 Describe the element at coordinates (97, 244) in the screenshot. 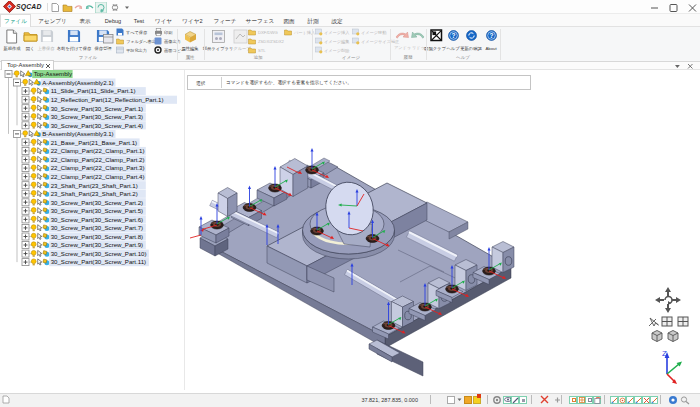

I see `svg-text: 30_Screw_Part(30_Screw_Part.9)` at that location.